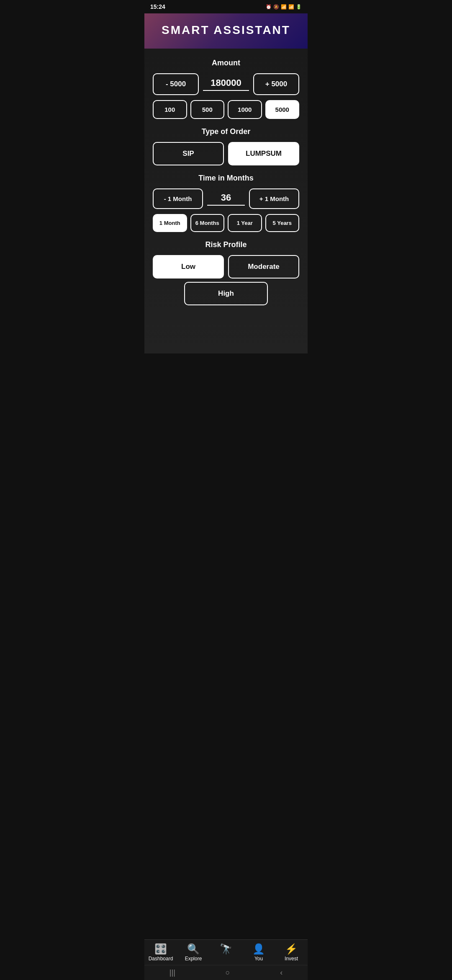 The height and width of the screenshot is (980, 452). What do you see at coordinates (282, 223) in the screenshot?
I see `preset-5years: 5 Years` at bounding box center [282, 223].